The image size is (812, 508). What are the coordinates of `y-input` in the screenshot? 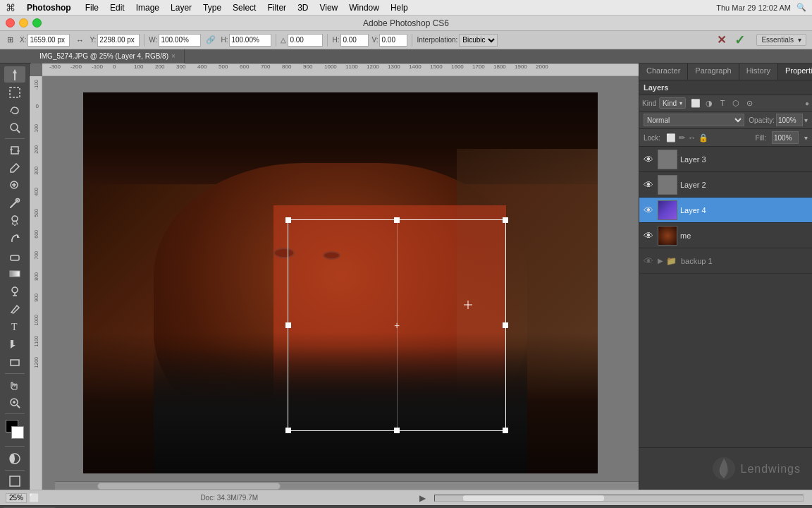 It's located at (118, 40).